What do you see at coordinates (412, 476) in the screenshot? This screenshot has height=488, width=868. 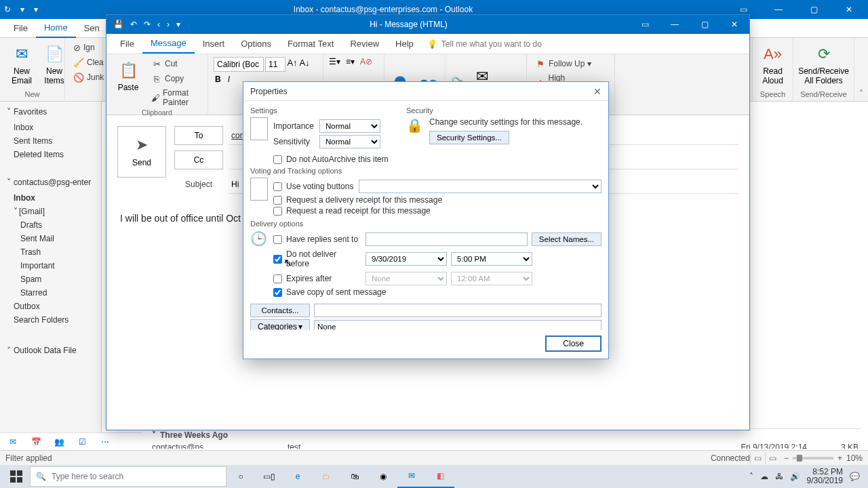 I see `outlook-taskbar-icon: ✉` at bounding box center [412, 476].